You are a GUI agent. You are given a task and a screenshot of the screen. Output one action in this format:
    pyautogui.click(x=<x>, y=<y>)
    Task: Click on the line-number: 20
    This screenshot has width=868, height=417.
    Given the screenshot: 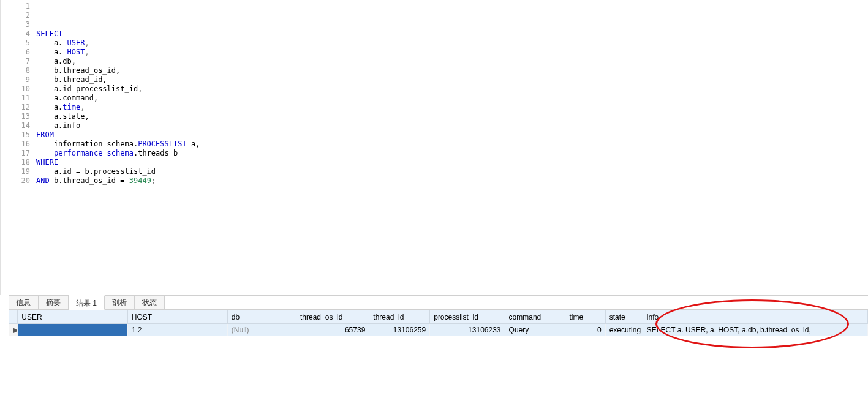 What is the action you would take?
    pyautogui.click(x=15, y=181)
    